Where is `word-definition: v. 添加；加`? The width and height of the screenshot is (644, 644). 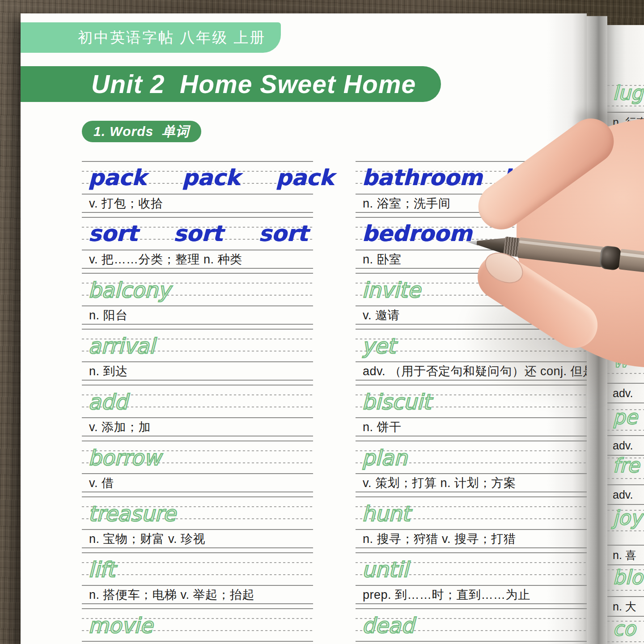
word-definition: v. 添加；加 is located at coordinates (198, 428).